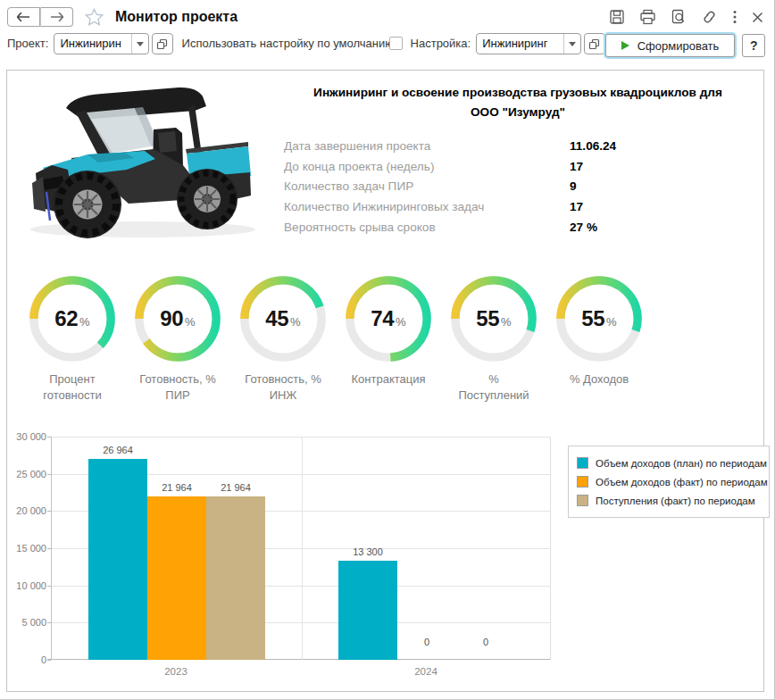  What do you see at coordinates (178, 338) in the screenshot?
I see `gauge-1: 90%Готовность, %ПИР` at bounding box center [178, 338].